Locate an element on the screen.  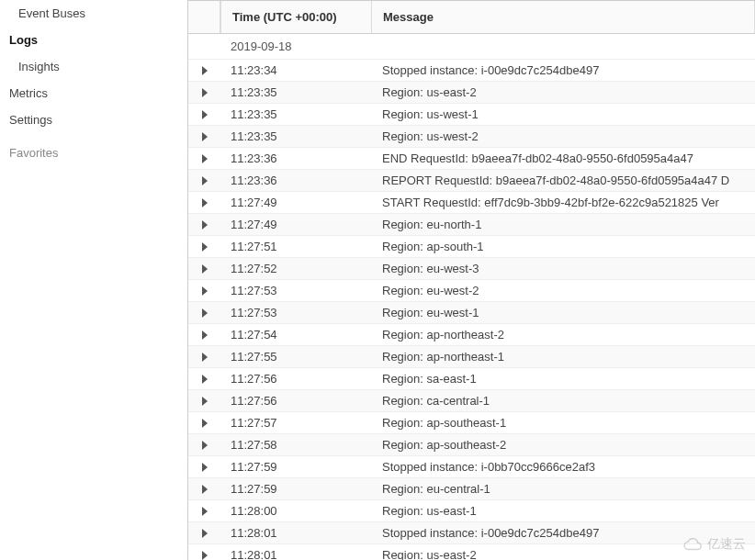
nav-item-metrics: Metrics is located at coordinates (94, 94).